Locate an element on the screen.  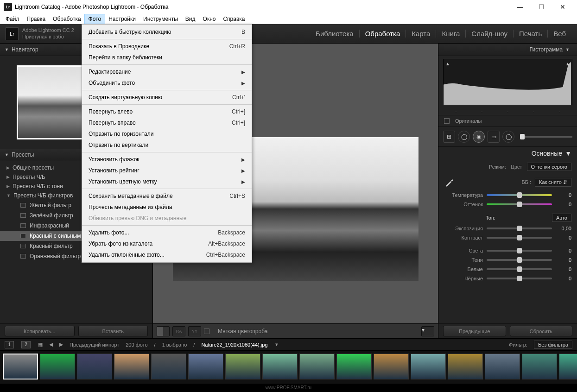
menu-item: Убрать фото из каталогаAlt+Backspace is located at coordinates (167, 244).